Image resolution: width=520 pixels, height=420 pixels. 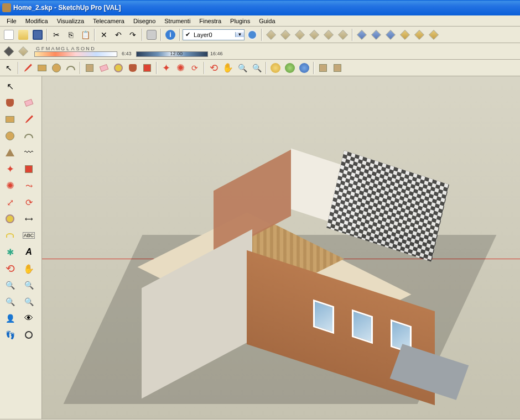 I want to click on monochrome-icon, so click(x=434, y=35).